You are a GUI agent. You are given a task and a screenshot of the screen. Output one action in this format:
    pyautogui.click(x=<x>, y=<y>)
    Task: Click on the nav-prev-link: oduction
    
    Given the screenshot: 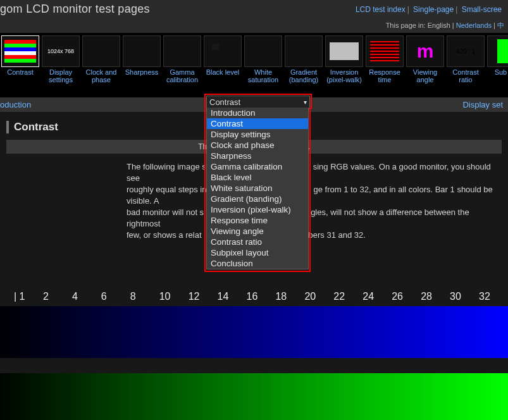 What is the action you would take?
    pyautogui.click(x=15, y=105)
    